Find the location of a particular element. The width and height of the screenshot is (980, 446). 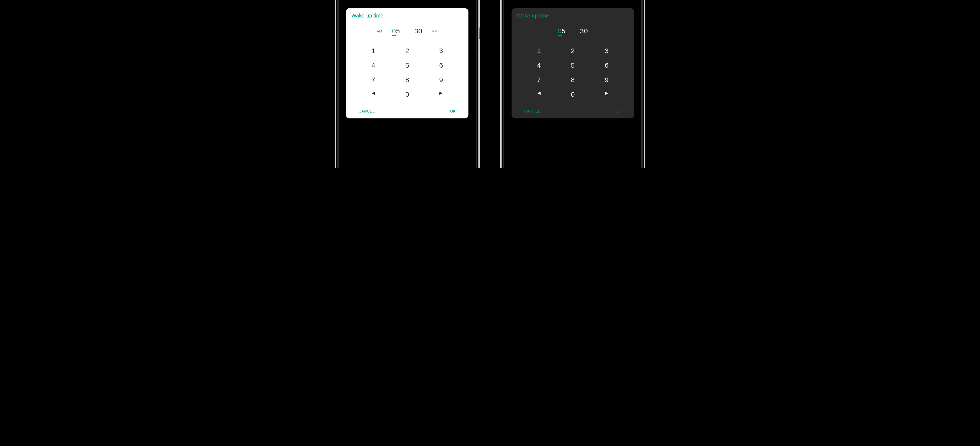

time-display-row: AM 05 : 30 PM is located at coordinates (407, 31).